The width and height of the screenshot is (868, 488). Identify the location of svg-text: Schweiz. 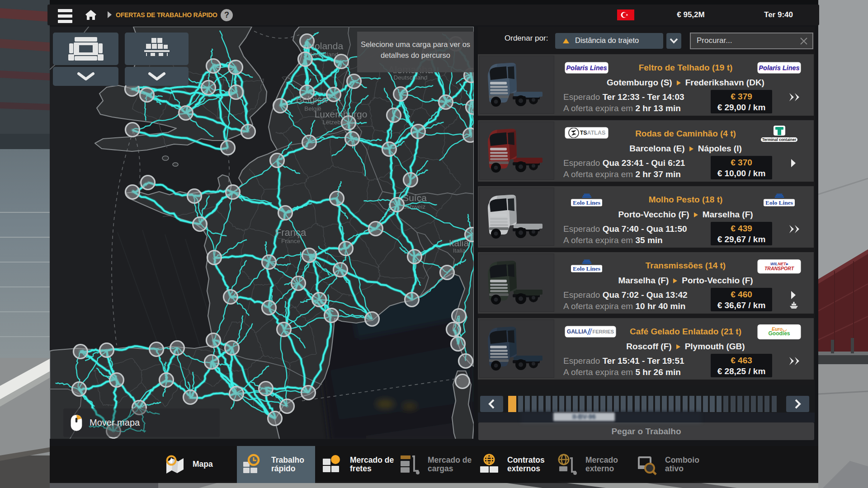
(414, 207).